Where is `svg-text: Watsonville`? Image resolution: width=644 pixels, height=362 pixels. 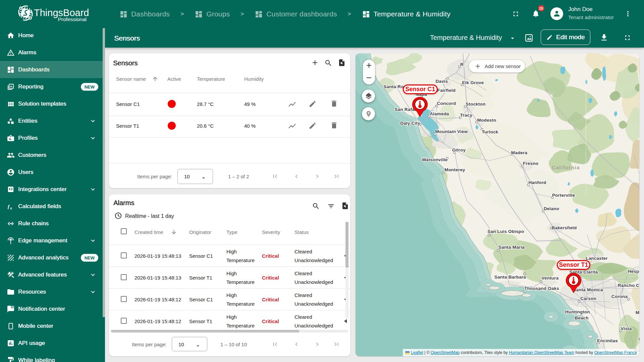 svg-text: Watsonville is located at coordinates (435, 160).